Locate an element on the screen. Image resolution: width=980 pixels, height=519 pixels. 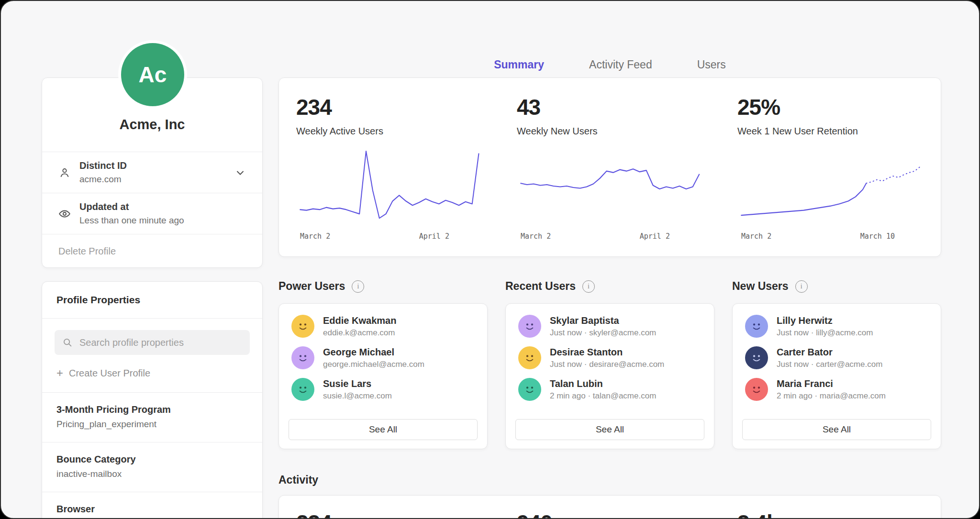
user-row: George Michael george.michael@acme.com is located at coordinates (383, 358).